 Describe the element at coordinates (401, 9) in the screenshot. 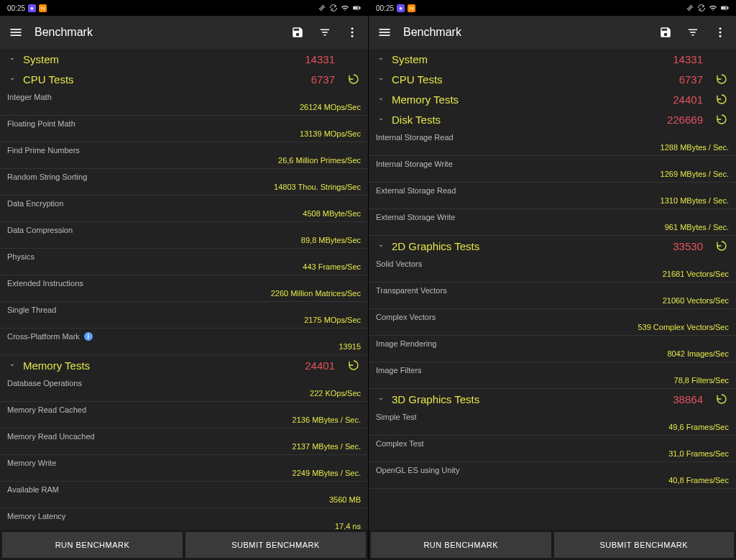

I see `status-badge-icon: ●` at that location.